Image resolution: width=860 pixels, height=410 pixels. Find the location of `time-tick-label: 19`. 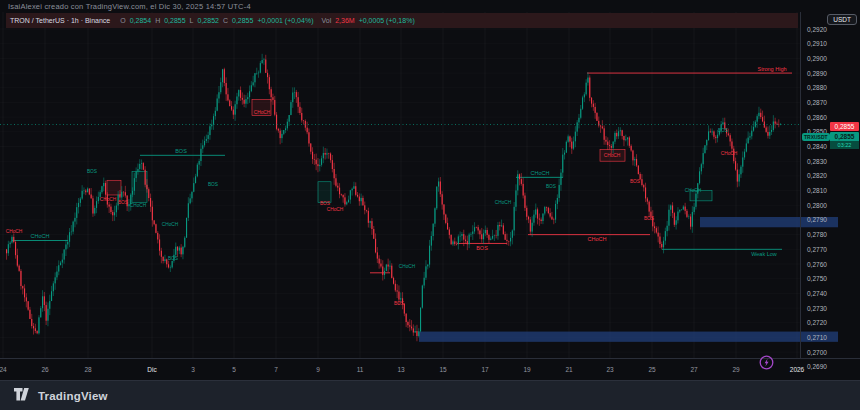

time-tick-label: 19 is located at coordinates (526, 370).